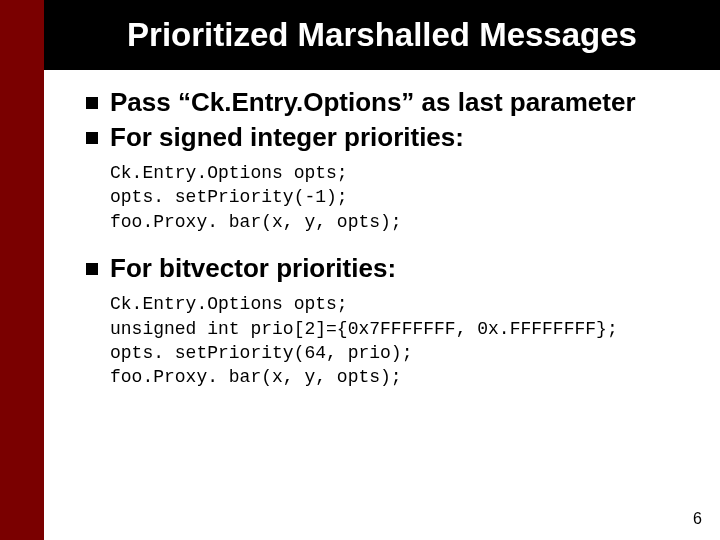 Image resolution: width=720 pixels, height=540 pixels. What do you see at coordinates (253, 268) in the screenshot?
I see `bullet-text: For bitvector priorities:` at bounding box center [253, 268].